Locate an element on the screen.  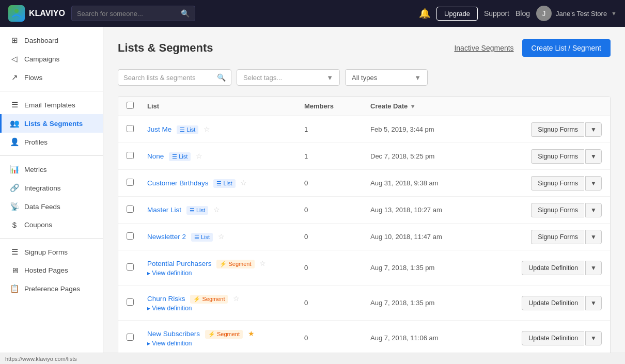
actions-cell: Signup Forms ▼ is located at coordinates (545, 156).